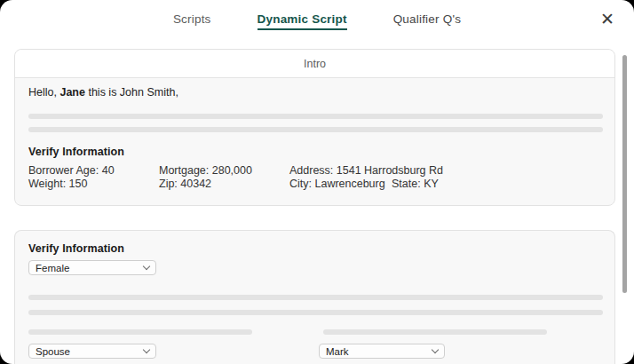 The width and height of the screenshot is (634, 364). Describe the element at coordinates (92, 352) in the screenshot. I see `relationship-dropdown: Spouse` at that location.